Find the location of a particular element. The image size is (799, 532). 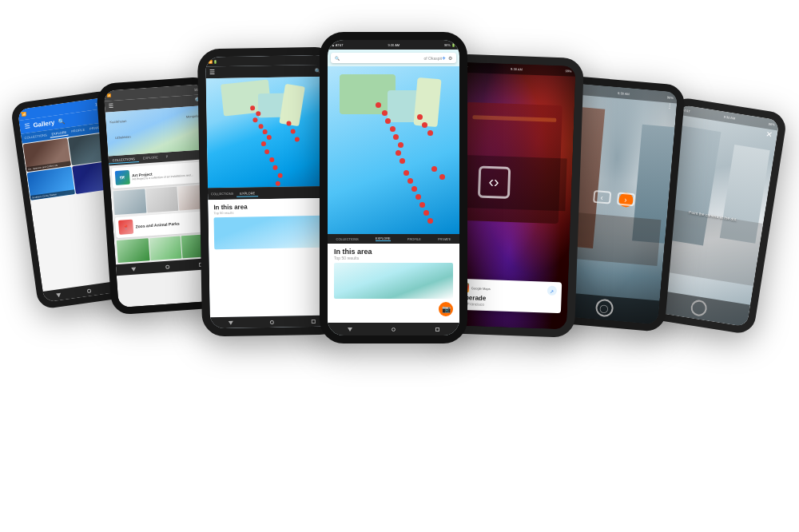

status-batt-5: 99% is located at coordinates (568, 70).